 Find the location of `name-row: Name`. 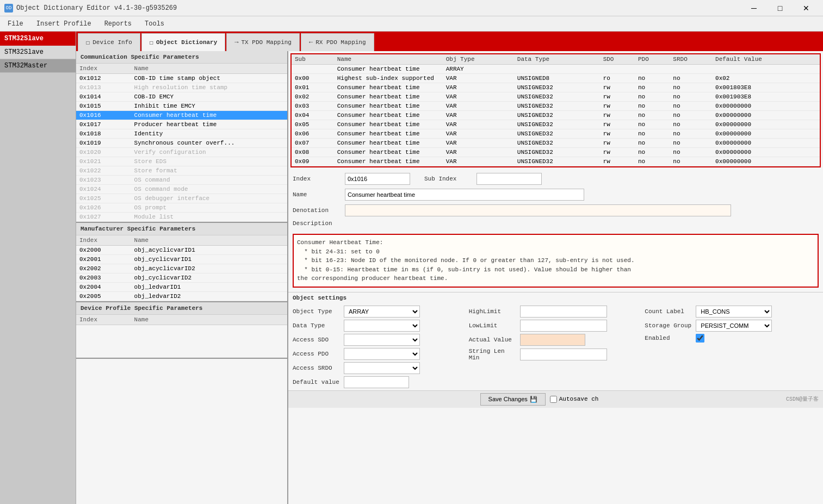

name-row: Name is located at coordinates (556, 195).